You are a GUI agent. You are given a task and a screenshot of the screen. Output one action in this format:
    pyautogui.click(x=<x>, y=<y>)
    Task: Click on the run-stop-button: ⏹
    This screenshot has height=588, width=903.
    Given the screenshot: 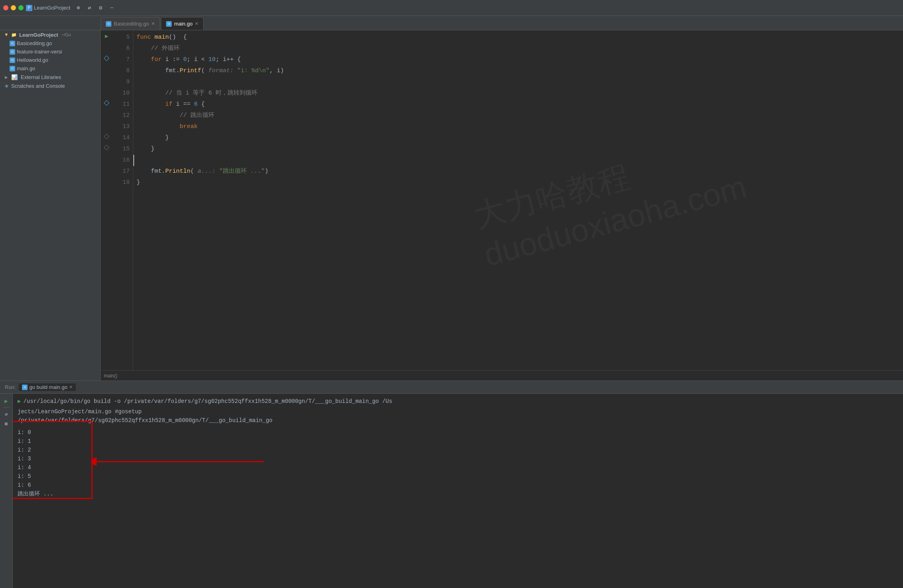 What is the action you would take?
    pyautogui.click(x=6, y=424)
    